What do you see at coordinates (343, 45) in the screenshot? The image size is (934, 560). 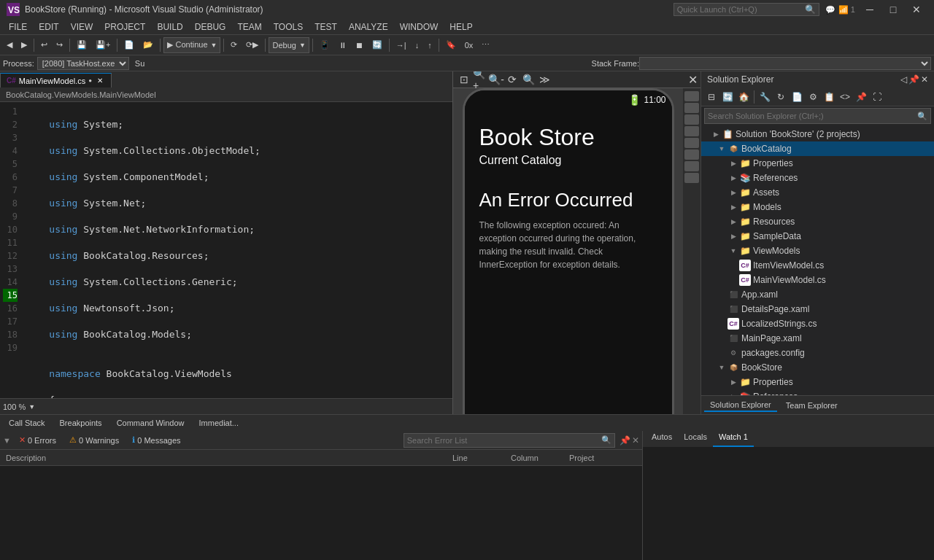 I see `pause-btn: ⏸` at bounding box center [343, 45].